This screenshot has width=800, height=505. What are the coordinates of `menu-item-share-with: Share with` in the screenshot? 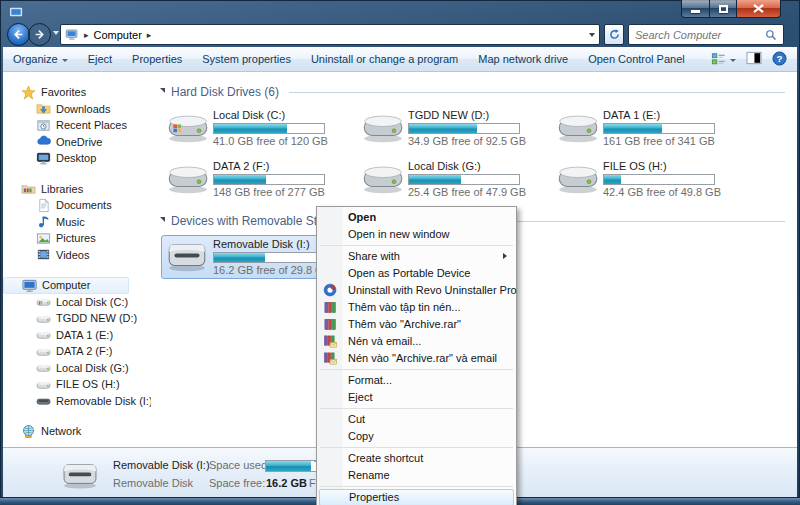 It's located at (416, 256).